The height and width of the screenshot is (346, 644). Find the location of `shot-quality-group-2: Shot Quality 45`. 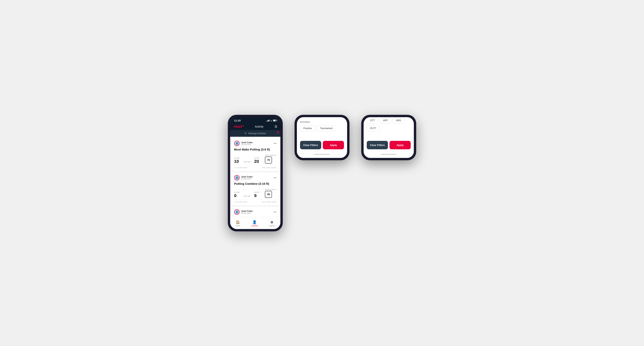

shot-quality-group-2: Shot Quality 45 is located at coordinates (271, 193).